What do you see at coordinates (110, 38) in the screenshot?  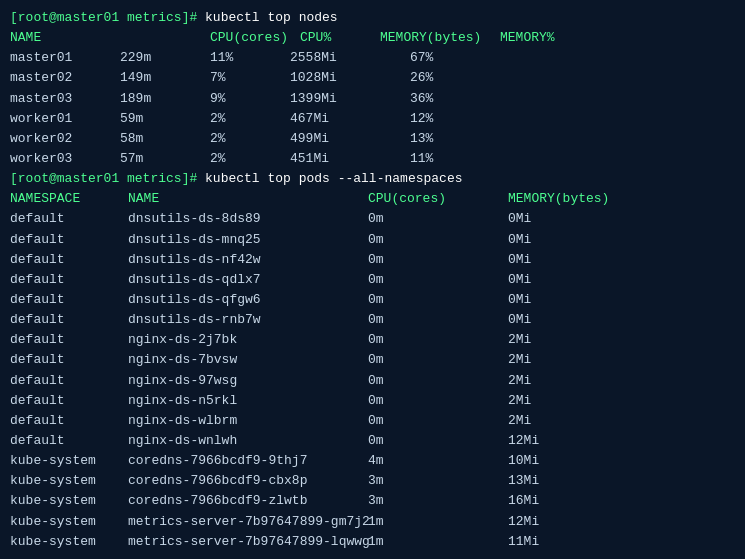 I see `nodes-col-name: NAME` at bounding box center [110, 38].